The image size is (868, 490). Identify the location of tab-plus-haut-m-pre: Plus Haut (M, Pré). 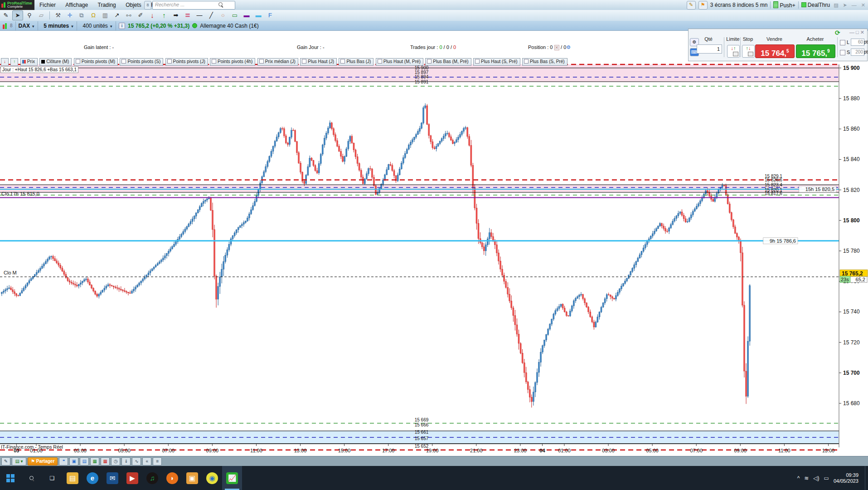
(400, 62).